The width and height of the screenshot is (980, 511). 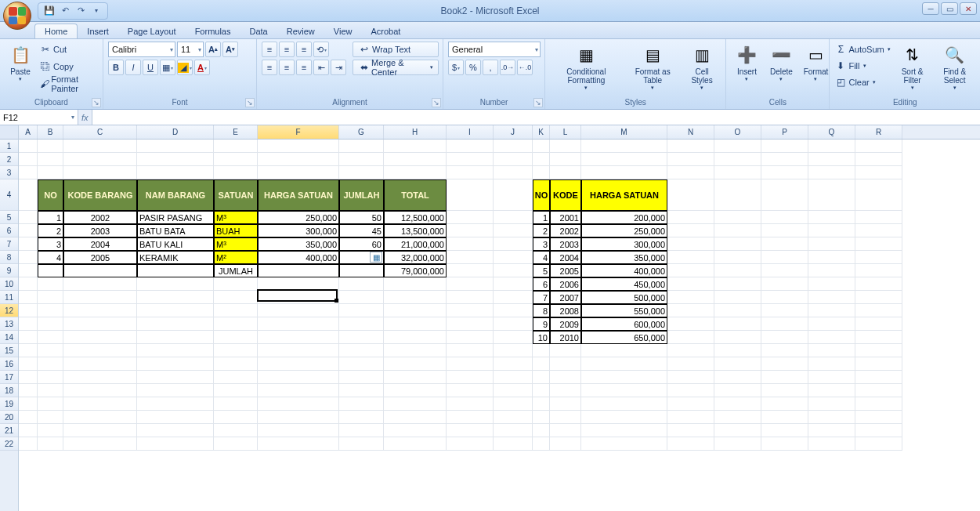 I want to click on sort-icon: ⇅, so click(x=913, y=55).